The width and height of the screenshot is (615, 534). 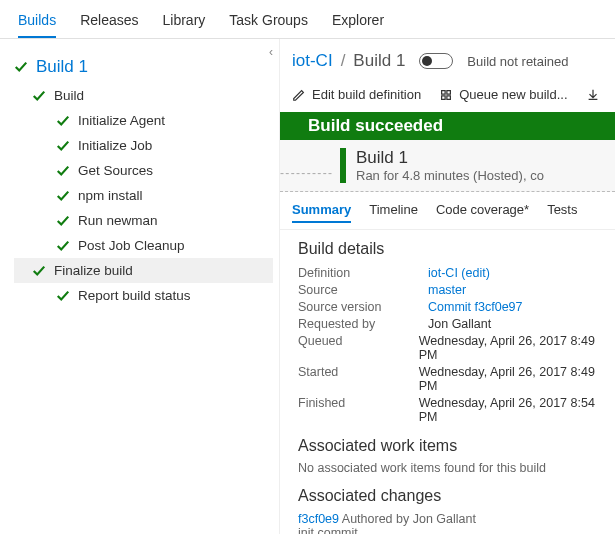 What do you see at coordinates (318, 519) in the screenshot?
I see `change-commit-link: f3cf0e9` at bounding box center [318, 519].